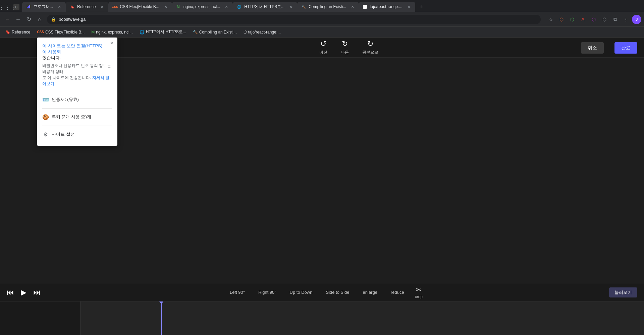 This screenshot has height=335, width=644. What do you see at coordinates (551, 19) in the screenshot?
I see `bookmark-icon: ☆` at bounding box center [551, 19].